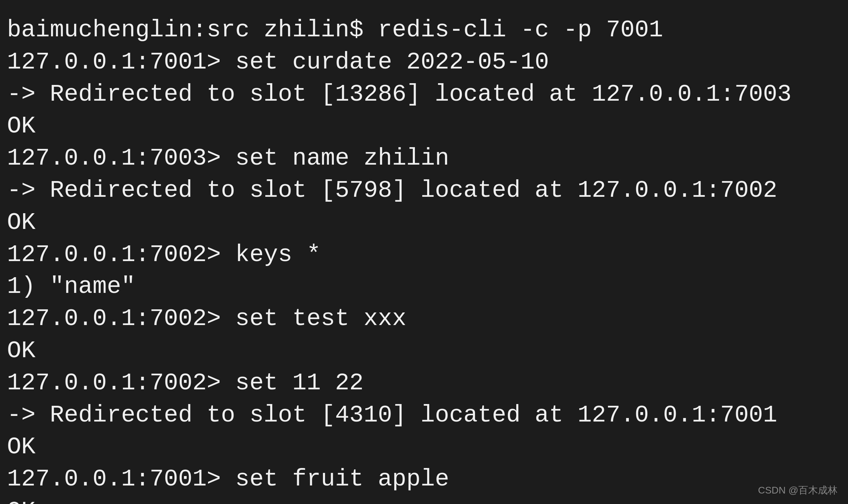 This screenshot has width=848, height=504. I want to click on terminal-line-line6: -> Redirected to slot [5798] located at …, so click(424, 190).